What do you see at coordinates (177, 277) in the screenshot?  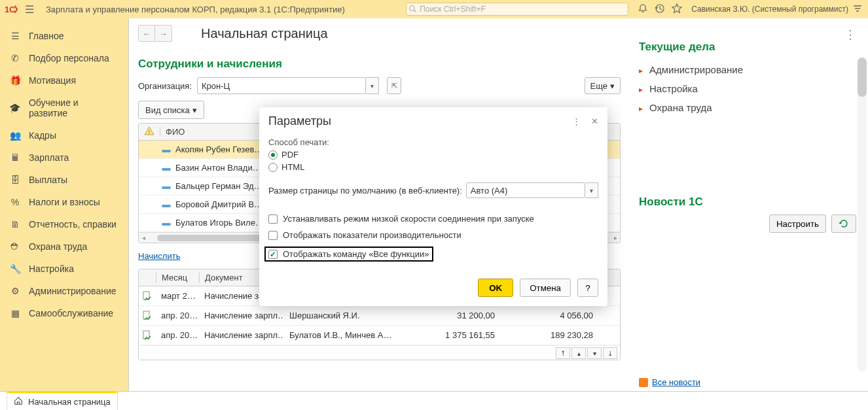 I see `month-header: Месяц` at bounding box center [177, 277].